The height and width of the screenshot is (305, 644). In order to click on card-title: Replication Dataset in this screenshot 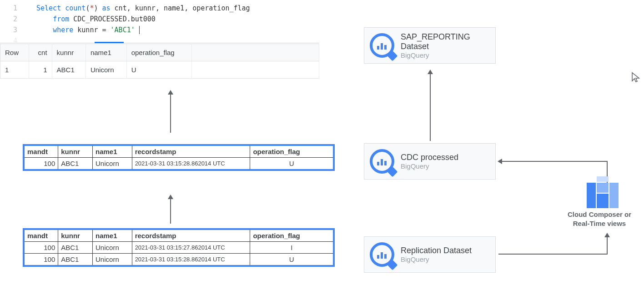, I will do `click(436, 251)`.